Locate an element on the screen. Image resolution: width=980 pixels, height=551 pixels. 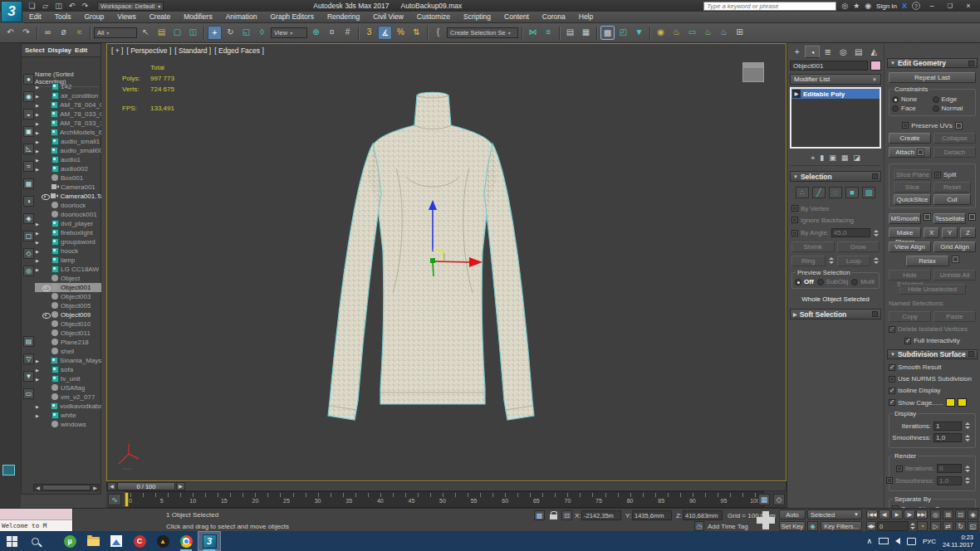
volume-icon is located at coordinates (898, 541).